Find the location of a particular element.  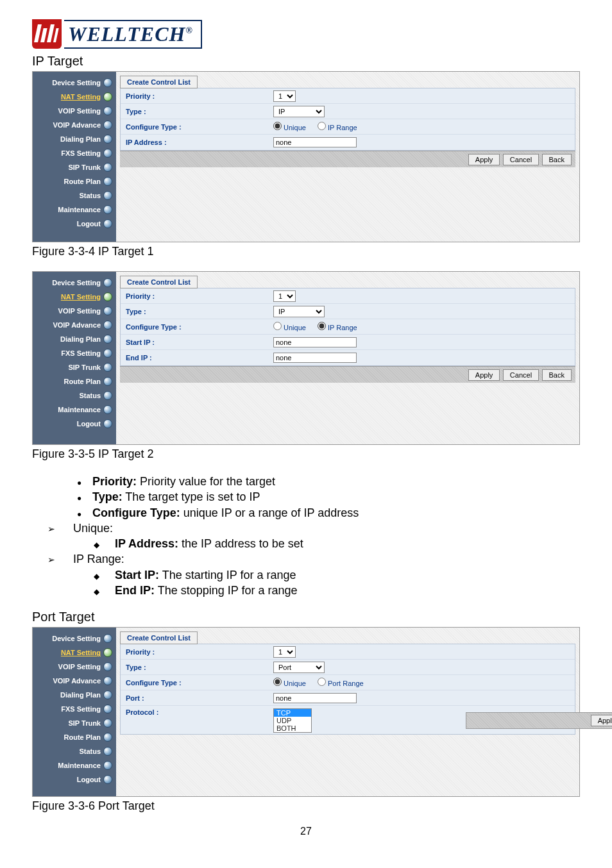

input-port is located at coordinates (315, 698).